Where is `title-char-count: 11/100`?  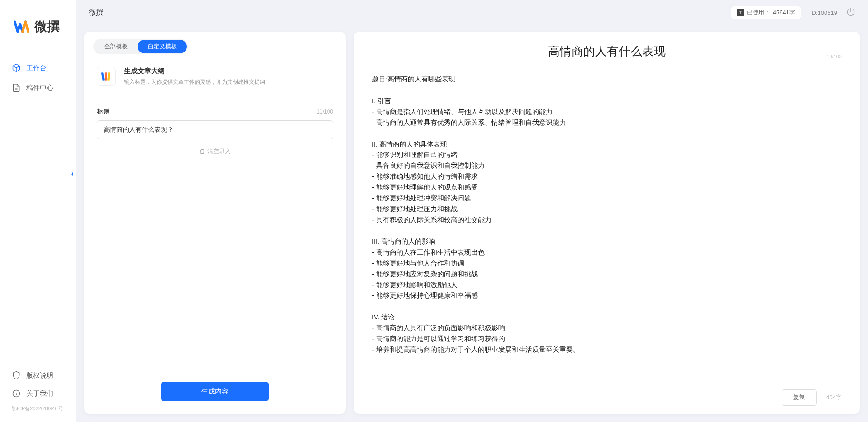
title-char-count: 11/100 is located at coordinates (325, 112).